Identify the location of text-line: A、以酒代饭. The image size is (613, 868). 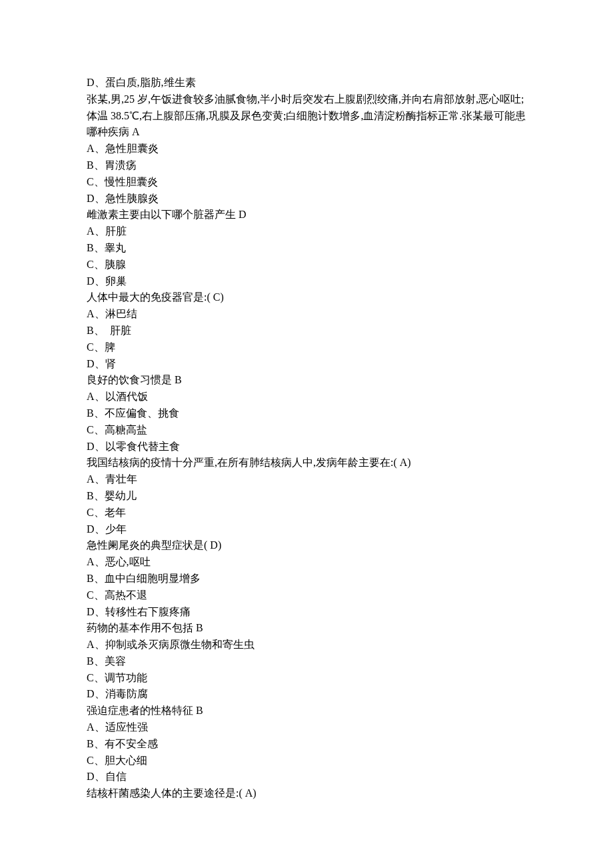
(306, 397).